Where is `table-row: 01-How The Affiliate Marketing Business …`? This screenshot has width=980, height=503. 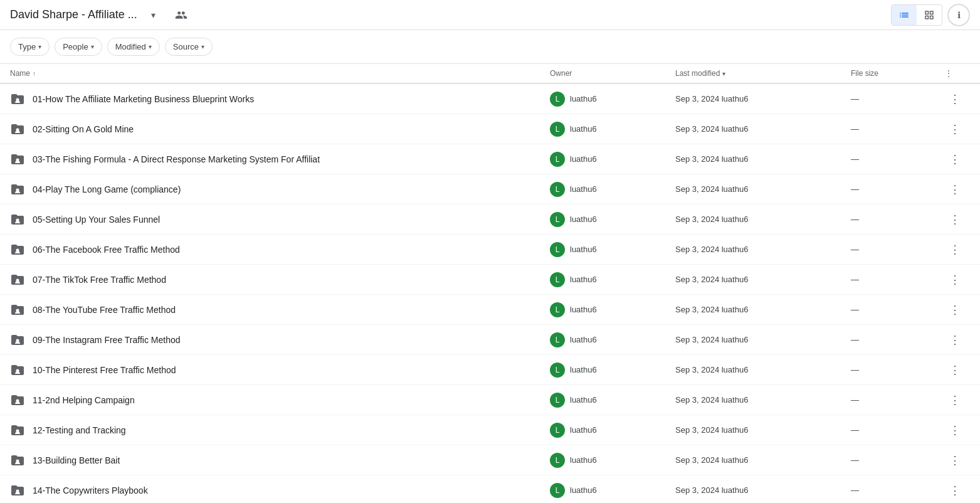
table-row: 01-How The Affiliate Marketing Business … is located at coordinates (490, 99).